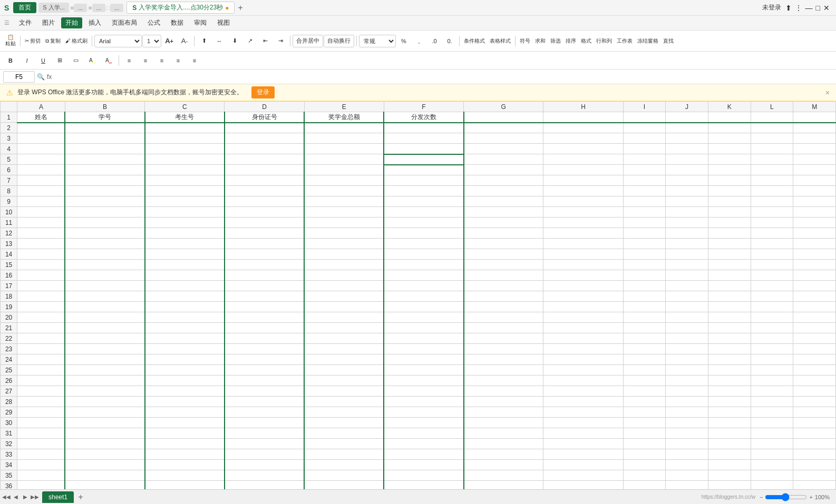  I want to click on cell-H19, so click(583, 307).